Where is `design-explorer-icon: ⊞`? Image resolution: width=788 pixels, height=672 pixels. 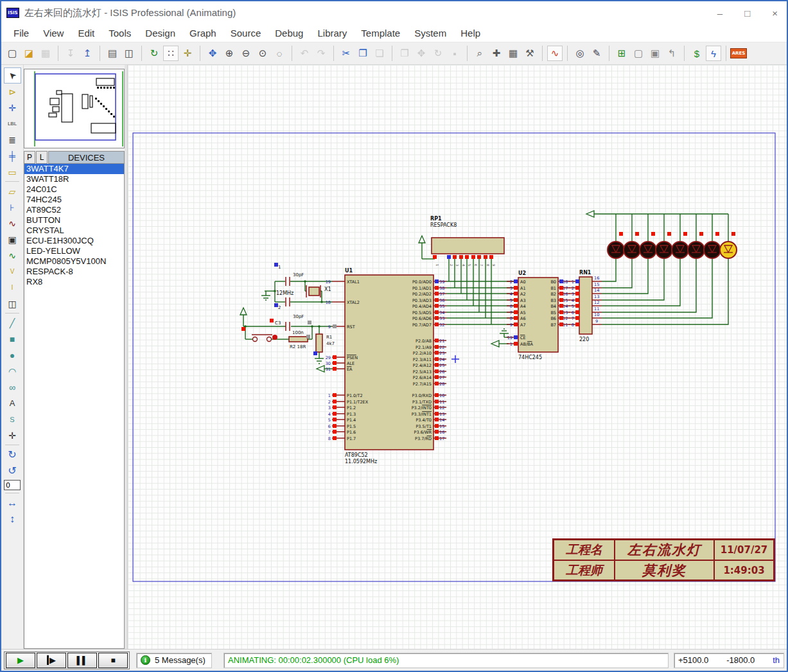
design-explorer-icon: ⊞ is located at coordinates (622, 53).